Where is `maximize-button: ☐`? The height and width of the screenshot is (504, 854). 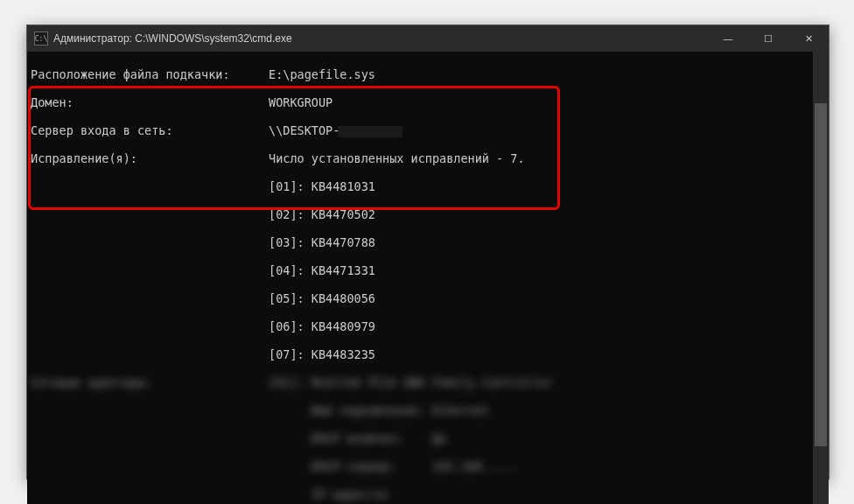 maximize-button: ☐ is located at coordinates (768, 38).